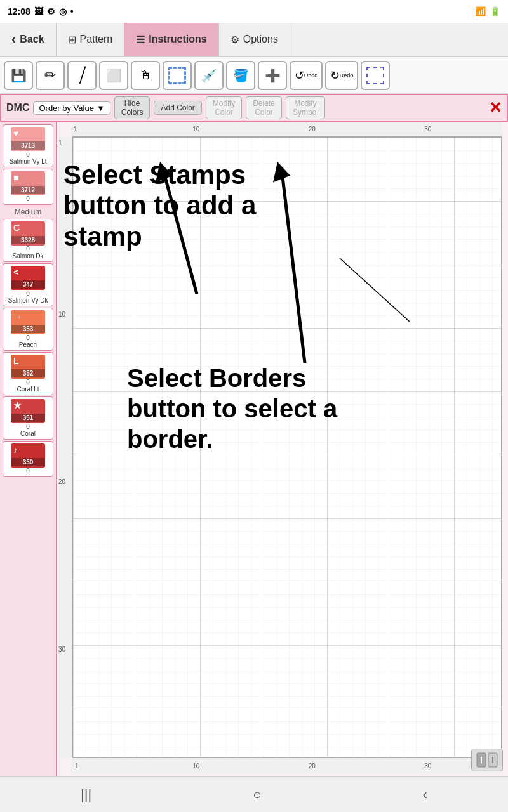 The width and height of the screenshot is (508, 812). Describe the element at coordinates (132, 108) in the screenshot. I see `hide-colors-label: HideColors` at that location.